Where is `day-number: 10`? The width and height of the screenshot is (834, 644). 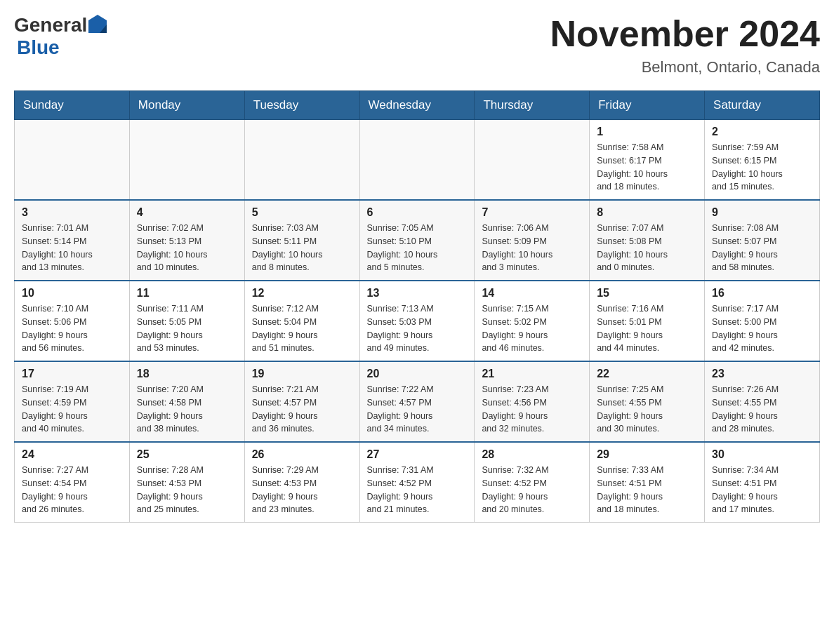 day-number: 10 is located at coordinates (72, 293).